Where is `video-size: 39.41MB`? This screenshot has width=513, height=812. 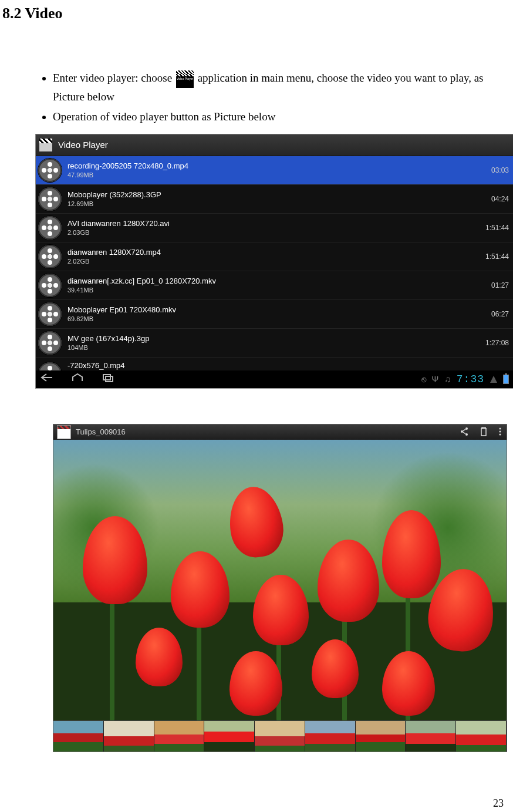
video-size: 39.41MB is located at coordinates (276, 290).